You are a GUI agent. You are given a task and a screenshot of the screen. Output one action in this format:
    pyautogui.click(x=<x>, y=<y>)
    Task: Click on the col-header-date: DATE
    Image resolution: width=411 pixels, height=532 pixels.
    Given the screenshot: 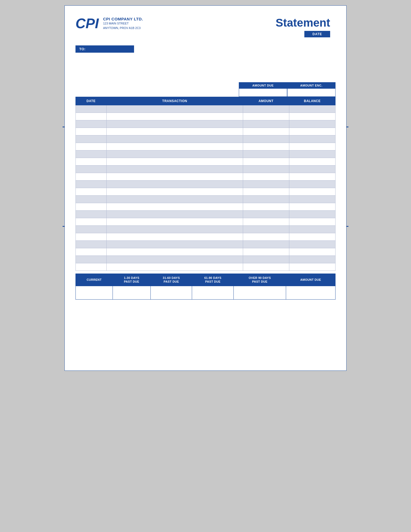 What is the action you would take?
    pyautogui.click(x=91, y=101)
    